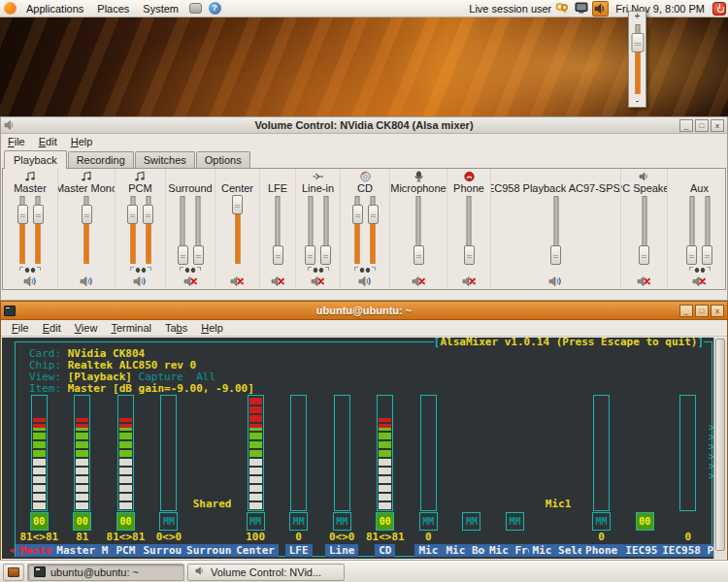 The height and width of the screenshot is (582, 728). Describe the element at coordinates (702, 310) in the screenshot. I see `terminal-window-buttons: _ □ x` at that location.